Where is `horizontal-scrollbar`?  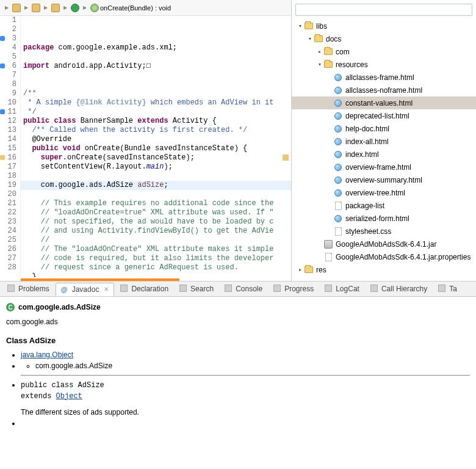 horizontal-scrollbar is located at coordinates (100, 280).